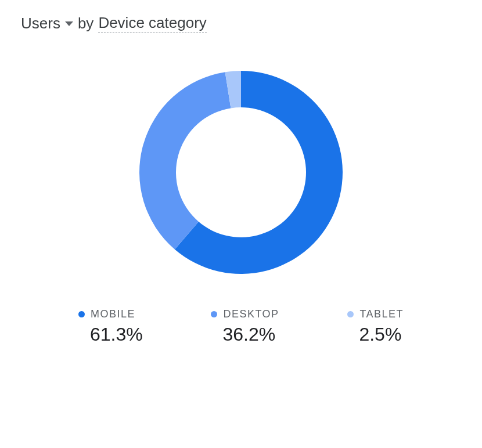  What do you see at coordinates (374, 334) in the screenshot?
I see `legend-value: 2.5%` at bounding box center [374, 334].